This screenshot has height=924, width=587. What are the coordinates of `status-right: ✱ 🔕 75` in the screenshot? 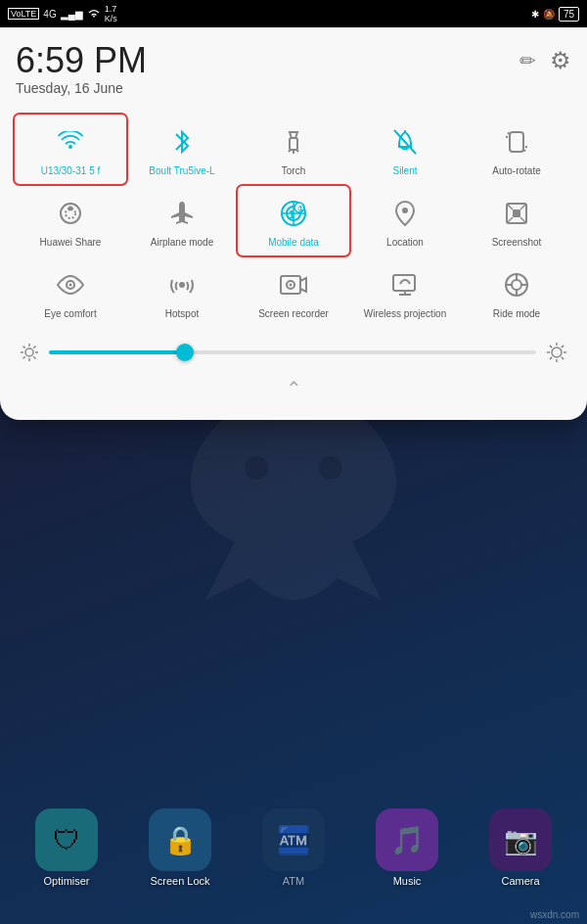 It's located at (556, 14).